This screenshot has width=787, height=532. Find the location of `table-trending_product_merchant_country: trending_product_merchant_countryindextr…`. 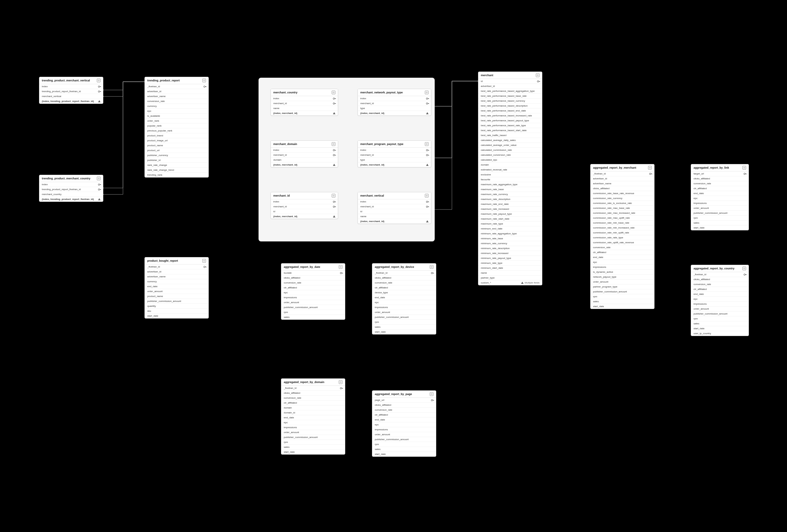

table-trending_product_merchant_country: trending_product_merchant_countryindextr… is located at coordinates (71, 188).